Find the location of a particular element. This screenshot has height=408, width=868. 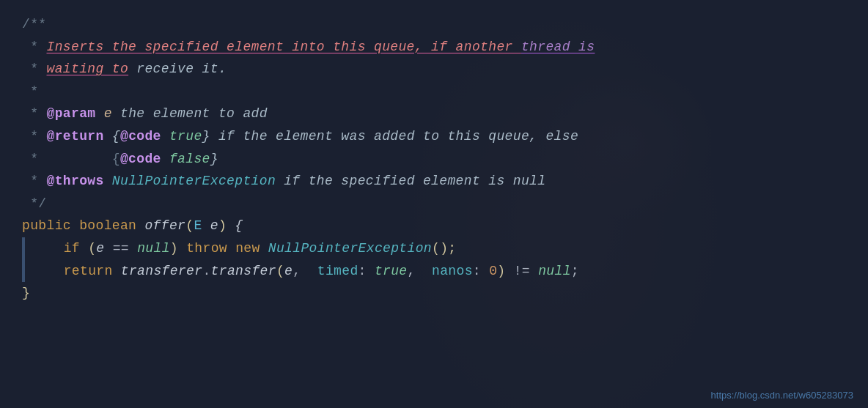

comment-star-2: * is located at coordinates (34, 47).